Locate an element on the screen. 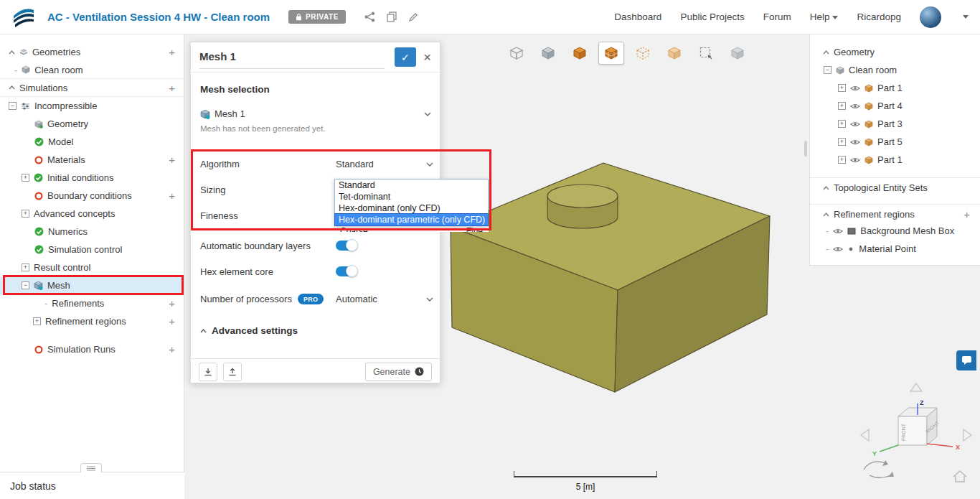 The width and height of the screenshot is (980, 499). nav-username: Ricardopg is located at coordinates (879, 17).